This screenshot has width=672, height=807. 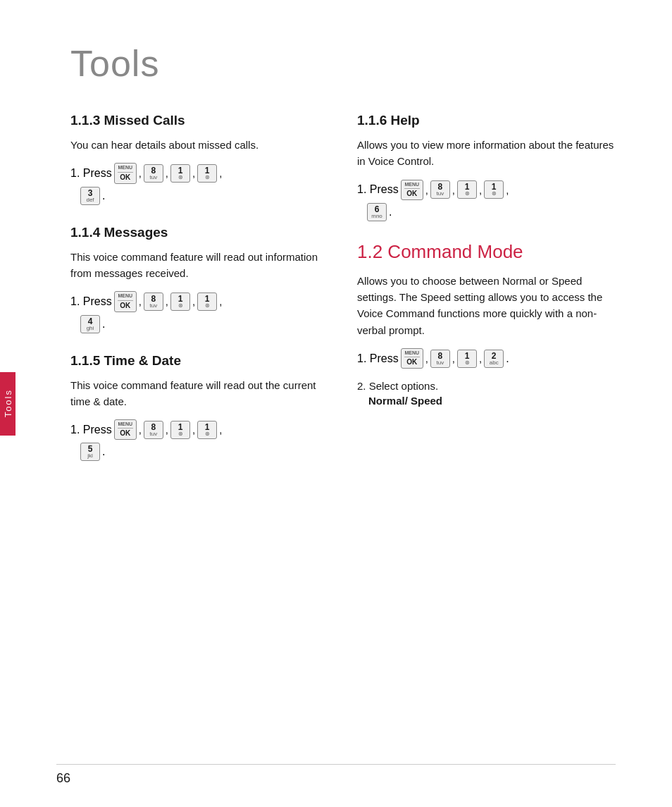 I want to click on help-instruction-row2: 6 mno ., so click(x=492, y=212).